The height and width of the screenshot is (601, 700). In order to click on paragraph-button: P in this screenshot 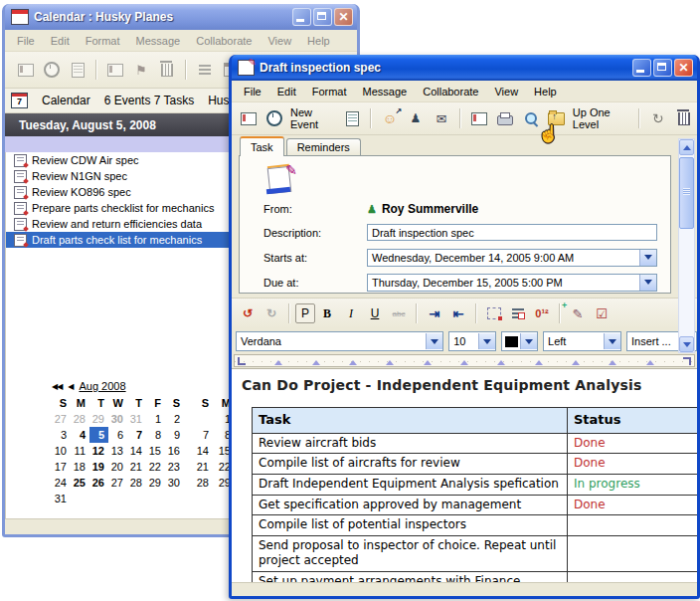, I will do `click(305, 313)`.